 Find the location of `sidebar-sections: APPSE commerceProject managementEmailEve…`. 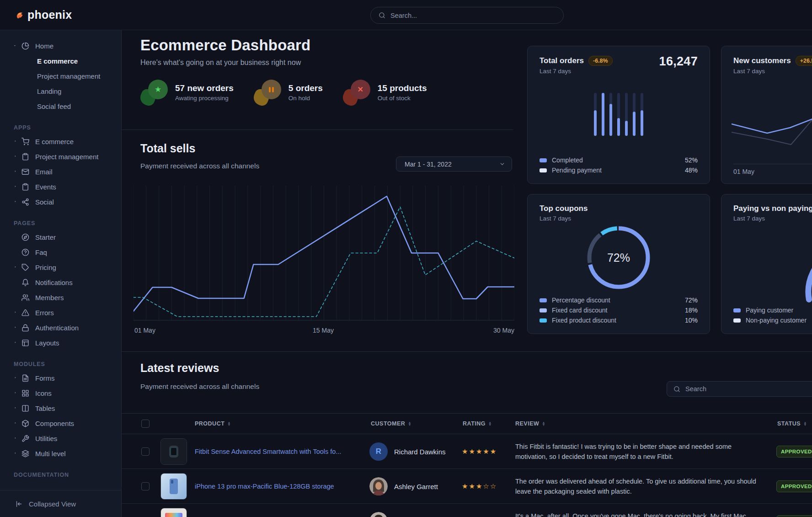

sidebar-sections: APPSE commerceProject managementEmailEve… is located at coordinates (64, 301).